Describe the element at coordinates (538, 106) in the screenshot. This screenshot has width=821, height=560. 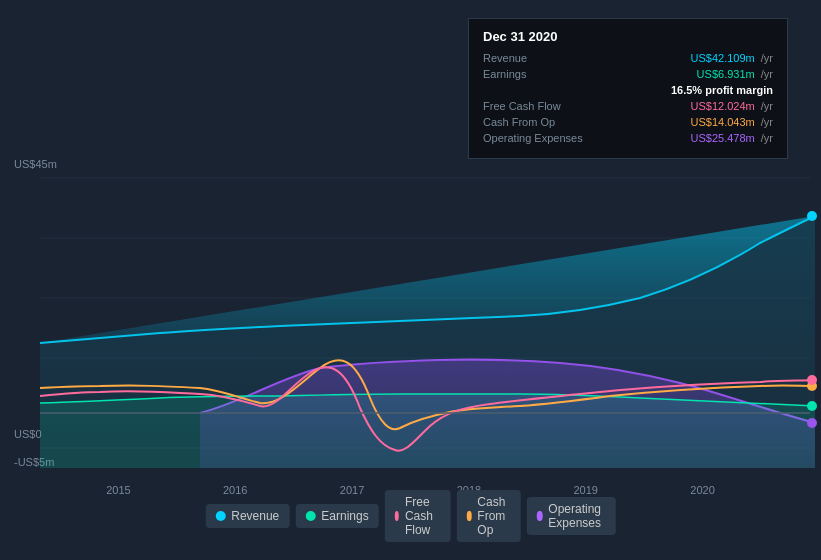
I see `fcf-label: Free Cash Flow` at that location.